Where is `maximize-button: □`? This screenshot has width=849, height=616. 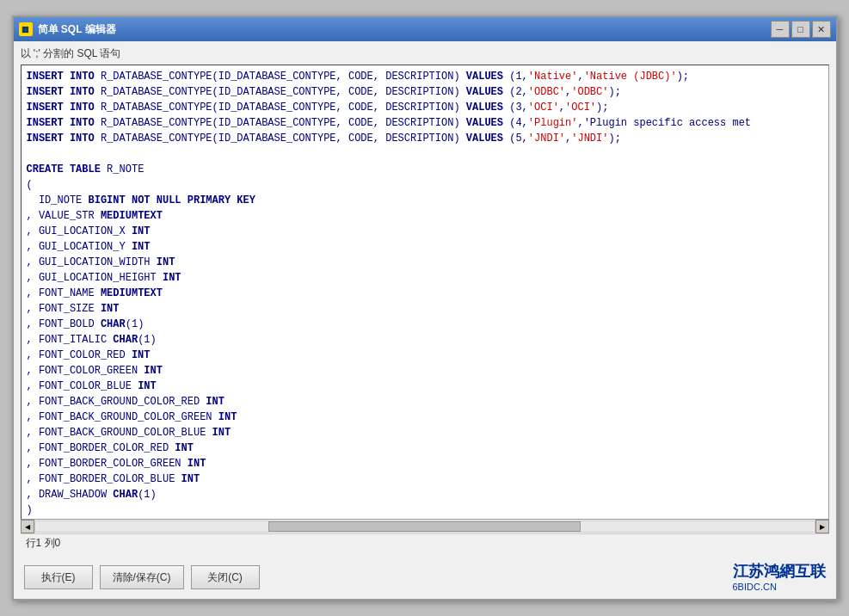
maximize-button: □ is located at coordinates (801, 29).